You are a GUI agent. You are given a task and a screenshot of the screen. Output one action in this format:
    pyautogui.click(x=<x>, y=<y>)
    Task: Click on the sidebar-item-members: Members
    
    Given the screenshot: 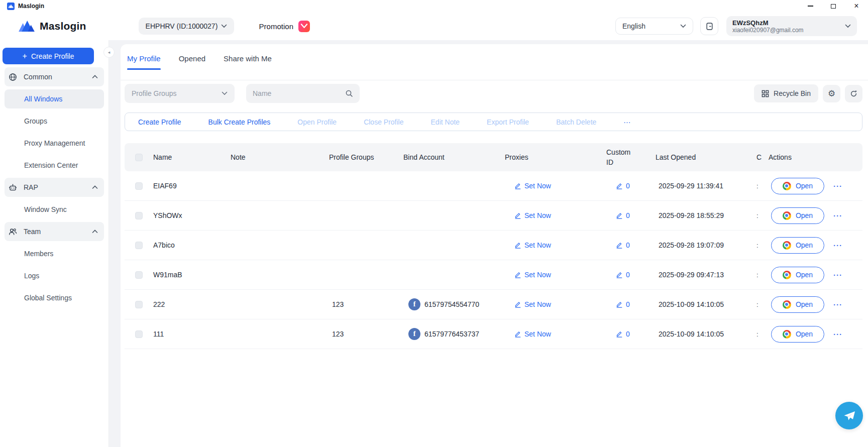 What is the action you would take?
    pyautogui.click(x=54, y=254)
    